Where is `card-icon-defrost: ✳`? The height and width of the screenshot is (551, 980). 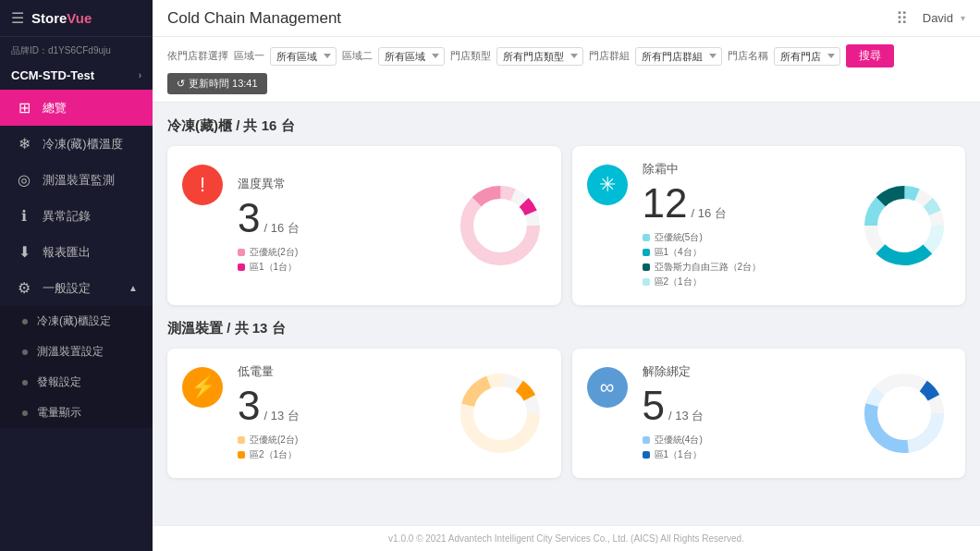 card-icon-defrost: ✳ is located at coordinates (607, 185).